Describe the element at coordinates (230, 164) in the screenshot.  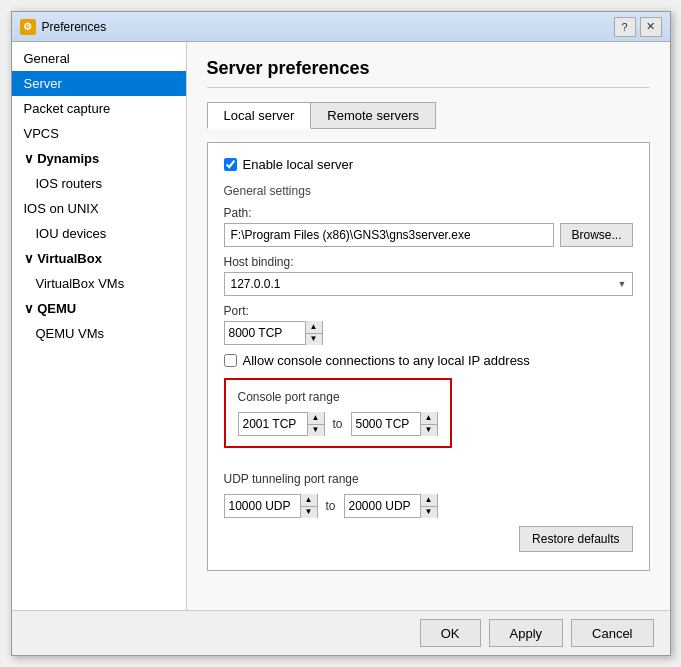
I see `enable-local-server-checkbox` at that location.